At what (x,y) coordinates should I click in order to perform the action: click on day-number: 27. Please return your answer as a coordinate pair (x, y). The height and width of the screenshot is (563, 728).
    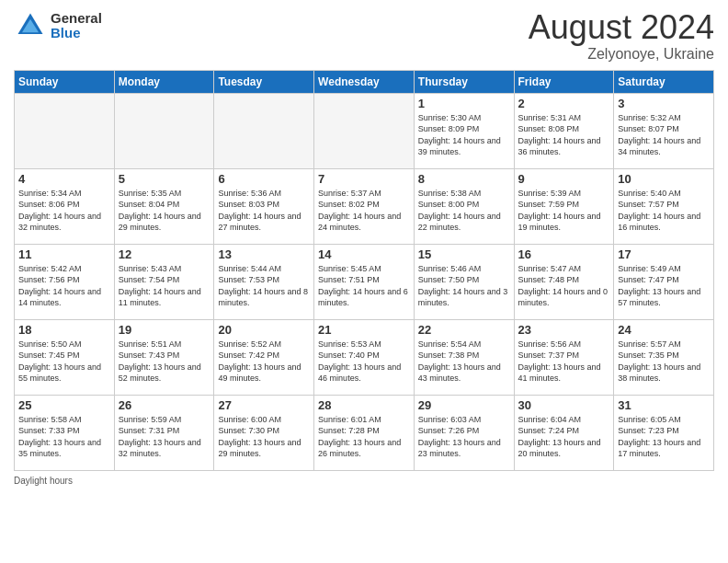
    Looking at the image, I should click on (264, 405).